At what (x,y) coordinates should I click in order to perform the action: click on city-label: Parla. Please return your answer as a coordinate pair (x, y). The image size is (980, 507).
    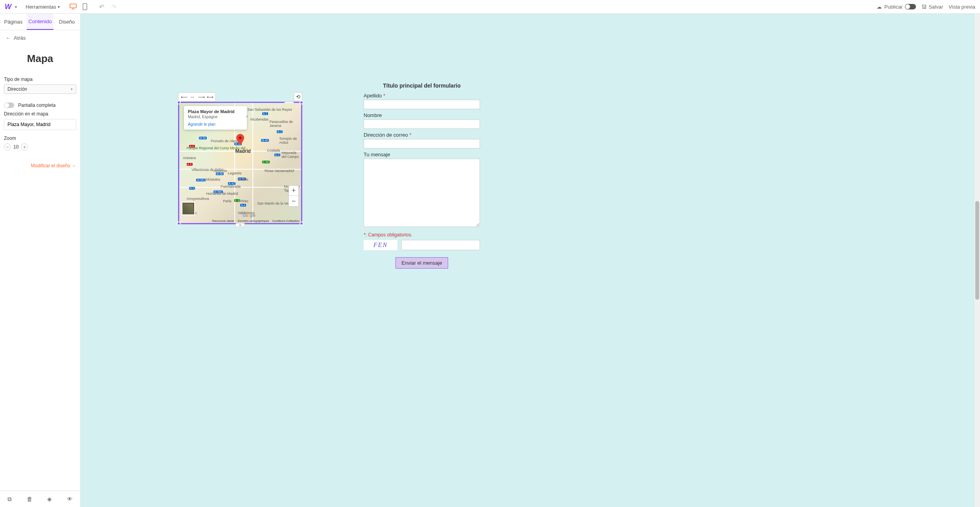
    Looking at the image, I should click on (227, 201).